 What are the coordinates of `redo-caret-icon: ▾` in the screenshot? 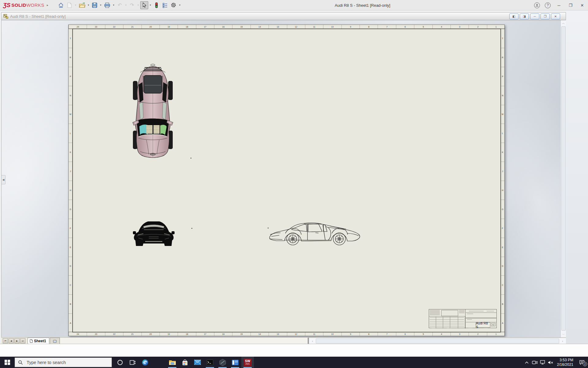 It's located at (138, 5).